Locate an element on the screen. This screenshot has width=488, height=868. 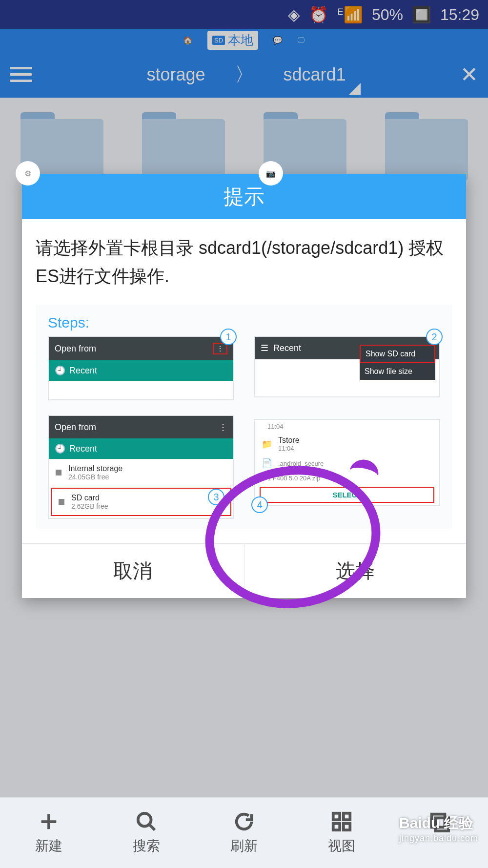
new-button: 新建 is located at coordinates (49, 833).